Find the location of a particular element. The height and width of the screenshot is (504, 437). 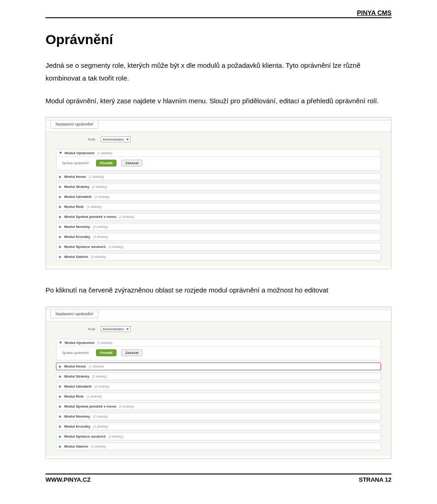

footer-page: STRANA 12 is located at coordinates (375, 479).